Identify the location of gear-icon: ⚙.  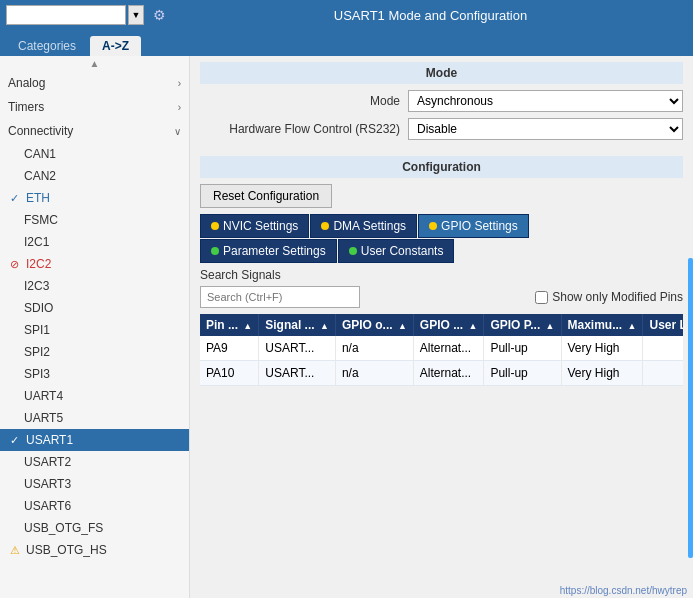
(159, 15).